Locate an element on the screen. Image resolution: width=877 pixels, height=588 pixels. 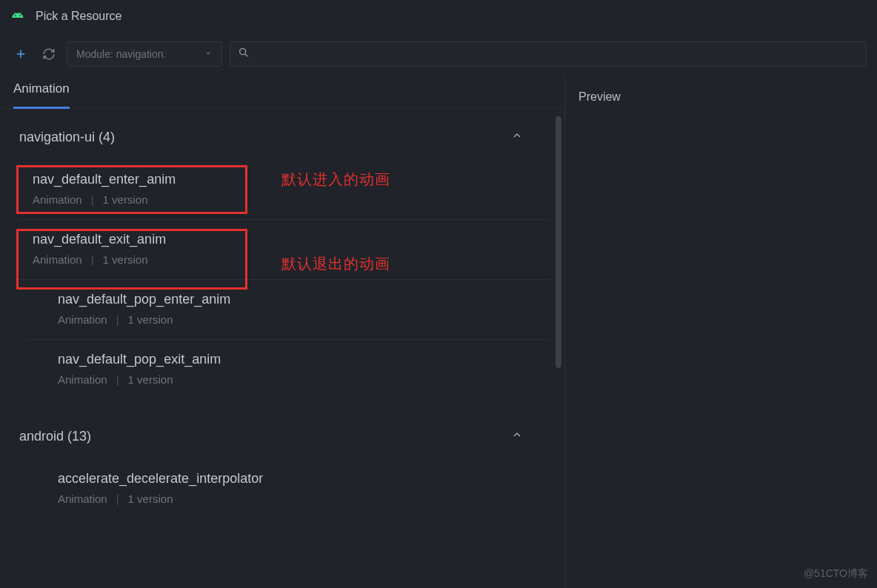
list-item: accelerate_decelerate_interpolator Anima… is located at coordinates (287, 489).